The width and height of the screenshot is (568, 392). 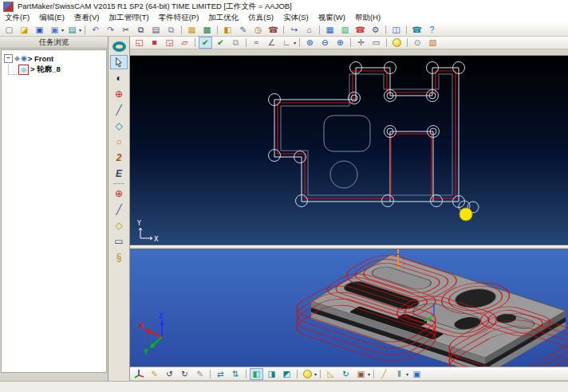 What do you see at coordinates (236, 43) in the screenshot?
I see `verify-off-icon: ⧉` at bounding box center [236, 43].